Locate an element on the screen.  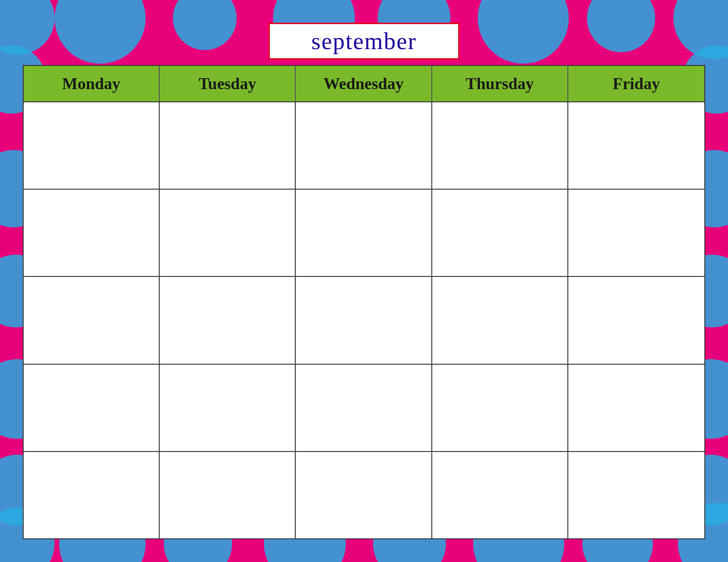
cell-row4-tue is located at coordinates (228, 408).